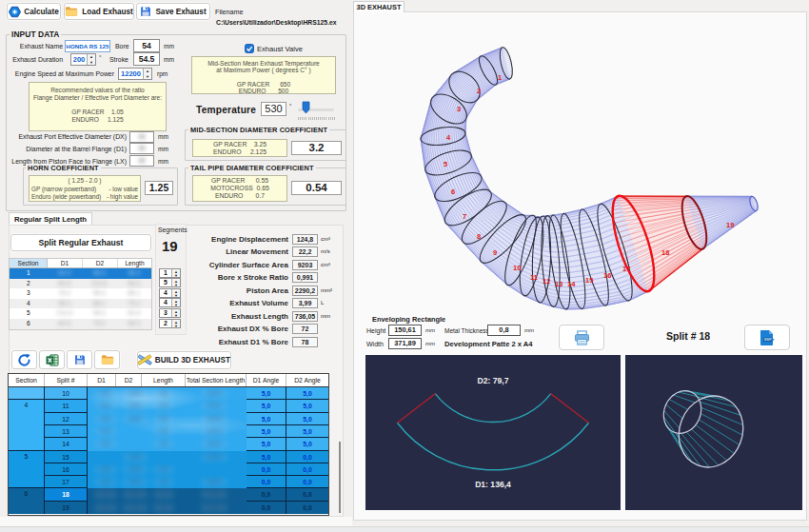 The image size is (809, 532). I want to click on svg-text: 19, so click(730, 225).